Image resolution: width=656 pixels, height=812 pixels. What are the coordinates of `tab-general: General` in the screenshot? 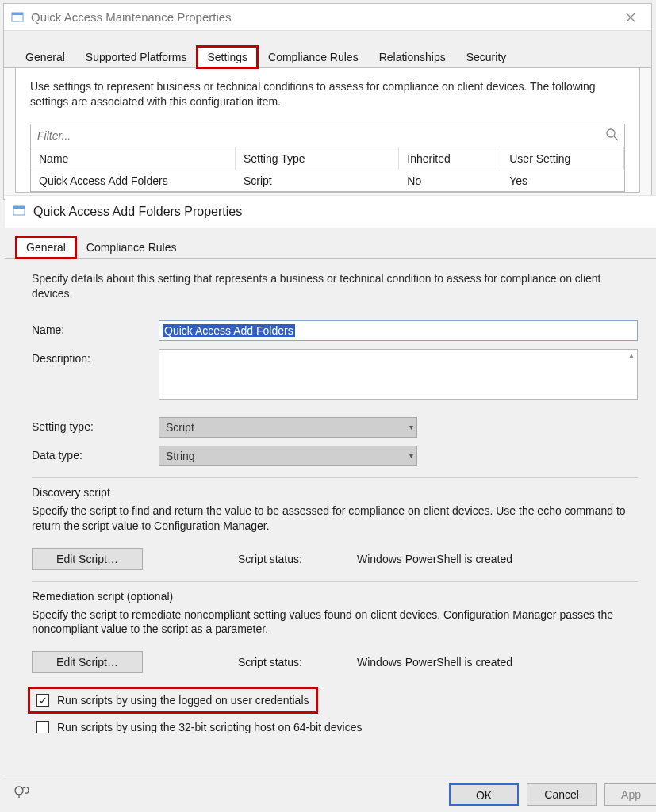 It's located at (45, 57).